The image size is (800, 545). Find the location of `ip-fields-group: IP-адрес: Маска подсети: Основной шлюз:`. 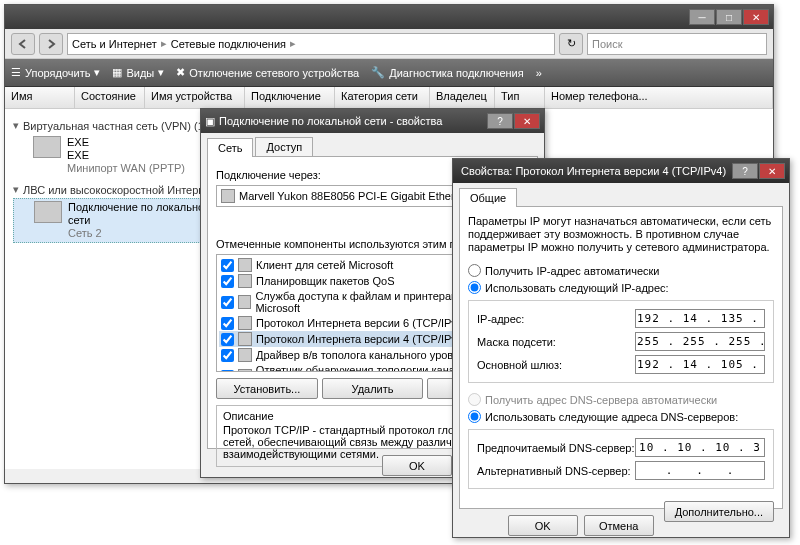

ip-fields-group: IP-адрес: Маска подсети: Основной шлюз: is located at coordinates (621, 342).